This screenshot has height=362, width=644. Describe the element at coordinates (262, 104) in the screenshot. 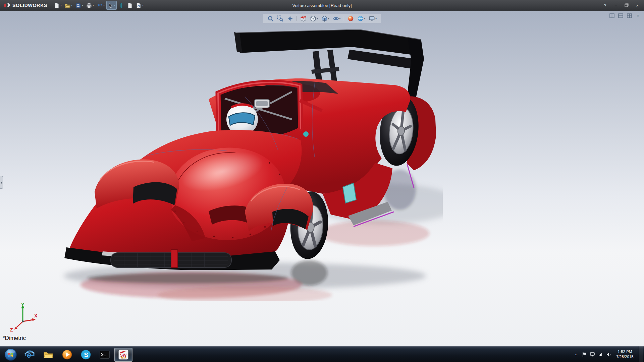

I see `mirror-glass` at that location.